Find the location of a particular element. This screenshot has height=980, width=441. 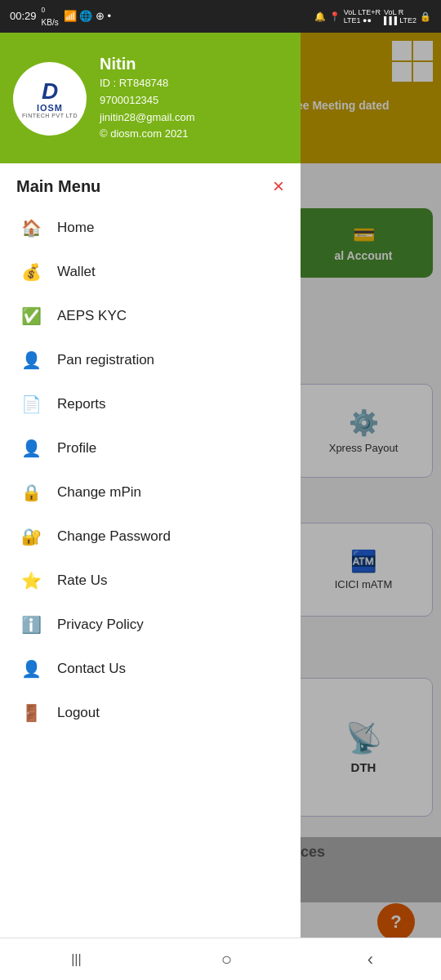

pan-icon: 👤 is located at coordinates (31, 360).